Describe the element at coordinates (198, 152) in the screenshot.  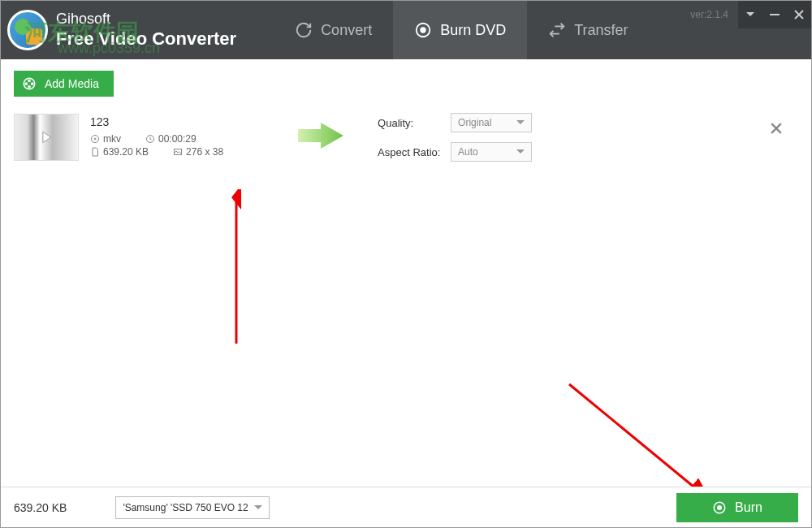
I see `media-dimensions: 276 x 38` at that location.